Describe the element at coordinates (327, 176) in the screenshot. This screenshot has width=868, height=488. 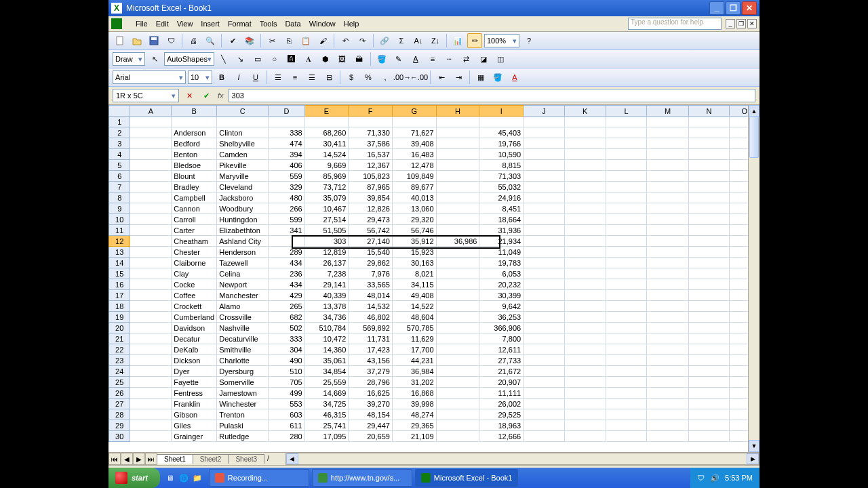
I see `cell-E6: 85,969` at that location.